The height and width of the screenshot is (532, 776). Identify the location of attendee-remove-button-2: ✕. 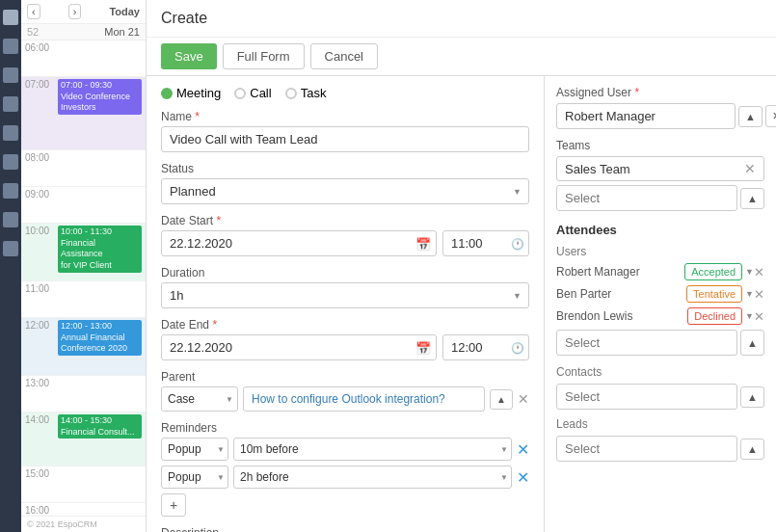
(760, 316).